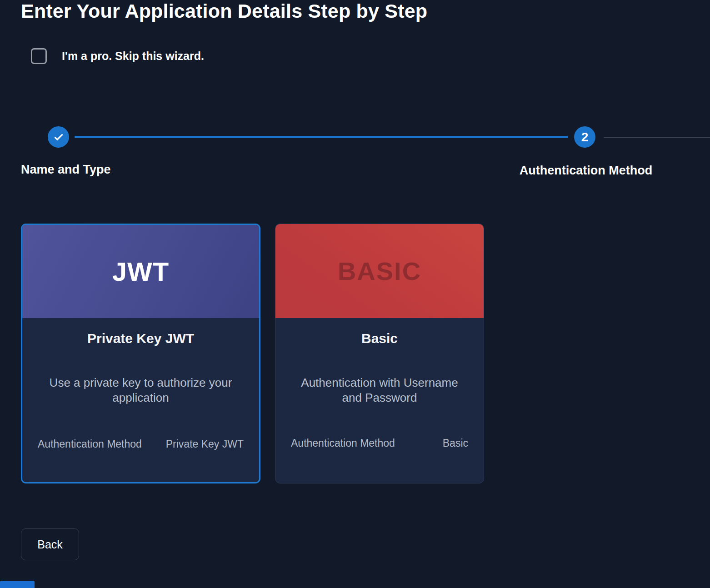 Image resolution: width=710 pixels, height=588 pixels. Describe the element at coordinates (380, 271) in the screenshot. I see `basic-card-banner: BASIC` at that location.